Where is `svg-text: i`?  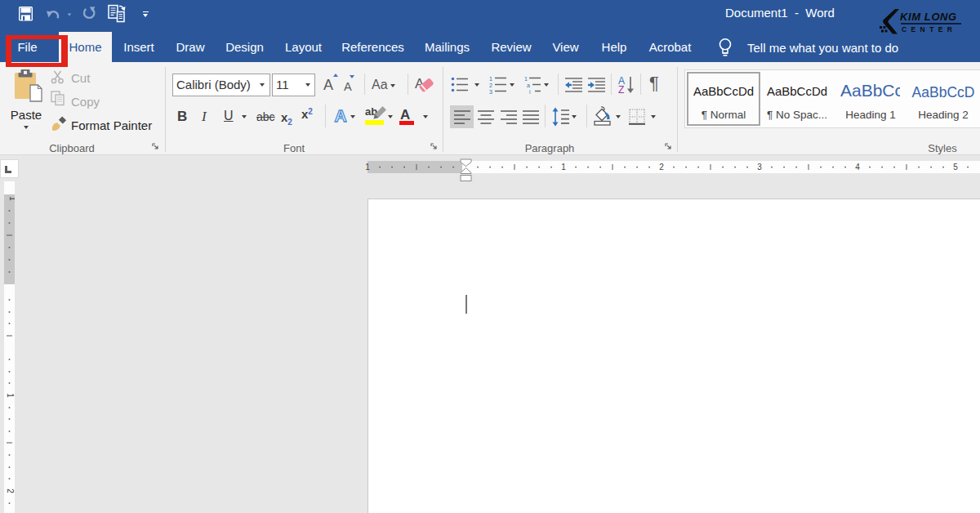 svg-text: i is located at coordinates (530, 91).